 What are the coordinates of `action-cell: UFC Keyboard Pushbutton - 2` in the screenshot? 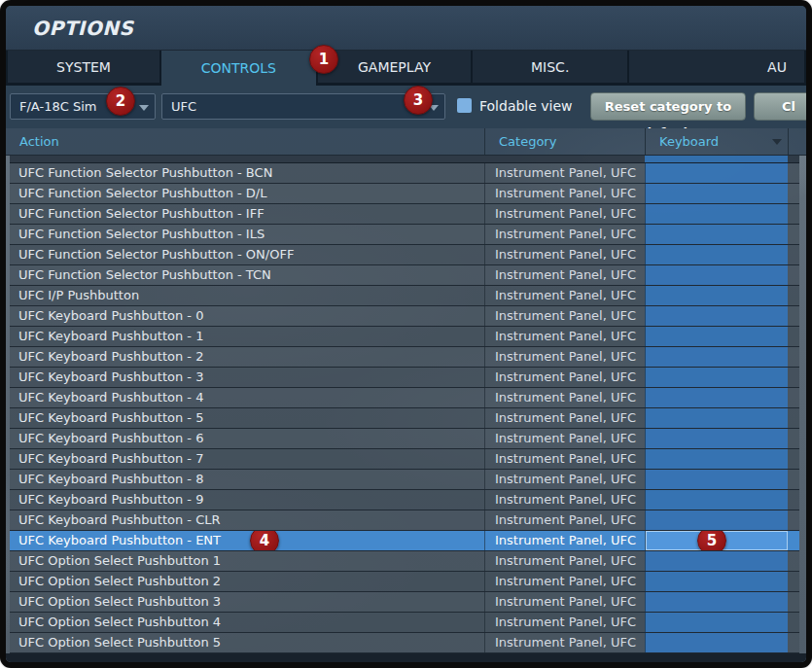 It's located at (247, 357).